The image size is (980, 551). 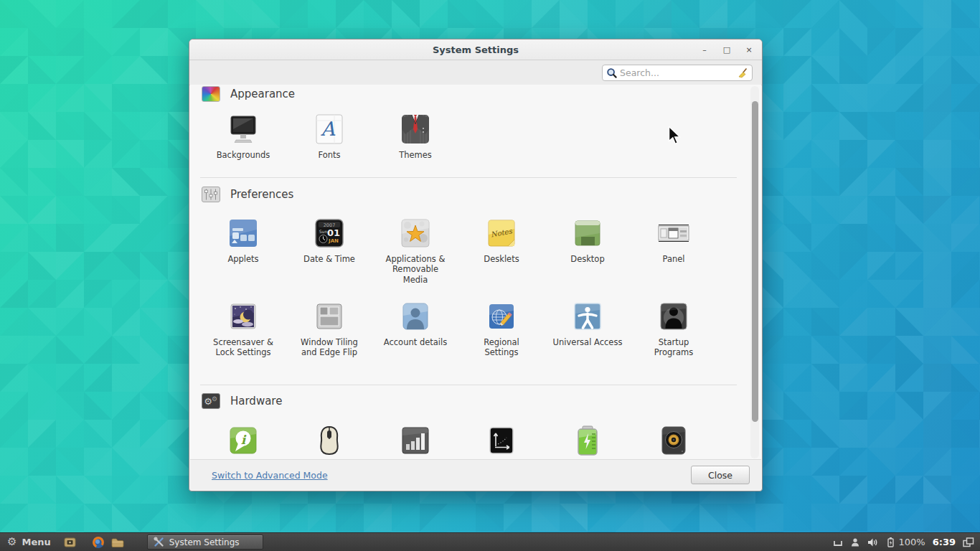 What do you see at coordinates (674, 441) in the screenshot?
I see `hardware-item-sound` at bounding box center [674, 441].